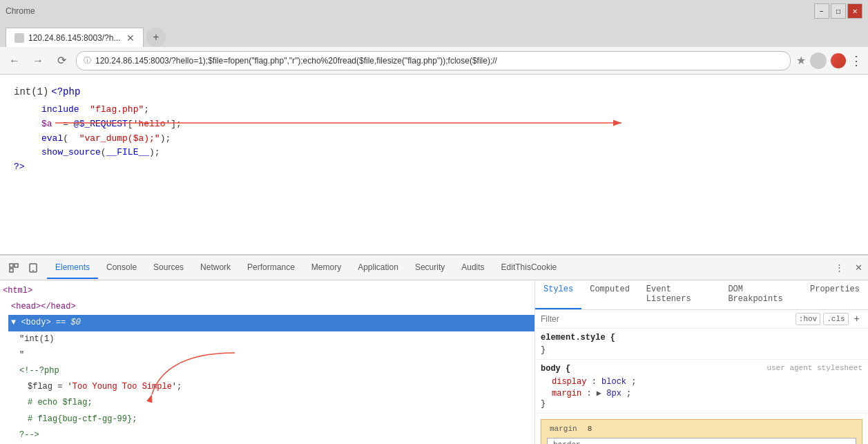 This screenshot has width=868, height=444. What do you see at coordinates (21, 268) in the screenshot?
I see `devtools-icons` at bounding box center [21, 268].